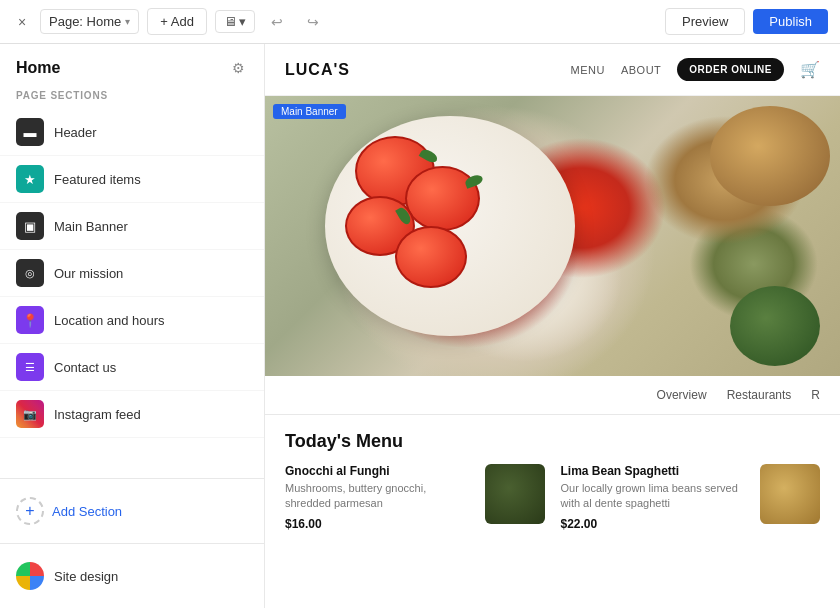 Image resolution: width=840 pixels, height=608 pixels. What do you see at coordinates (132, 576) in the screenshot?
I see `site-design-button: Site design` at bounding box center [132, 576].